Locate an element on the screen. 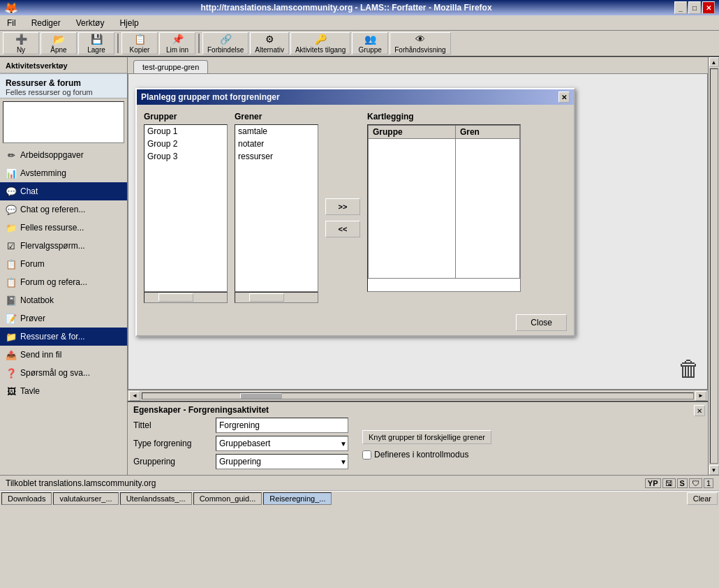  toolbar-kopier: 📋 Kopier is located at coordinates (140, 43).